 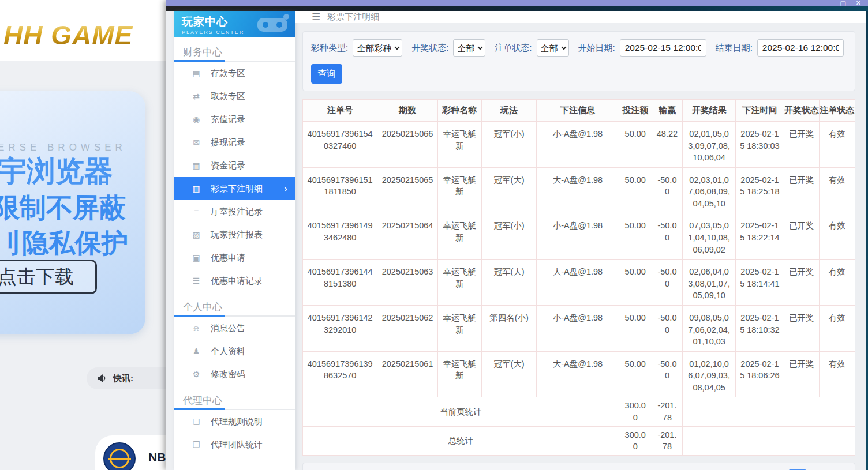 What do you see at coordinates (234, 73) in the screenshot?
I see `sidebar-item-deposit-zone: ▤存款专区` at bounding box center [234, 73].